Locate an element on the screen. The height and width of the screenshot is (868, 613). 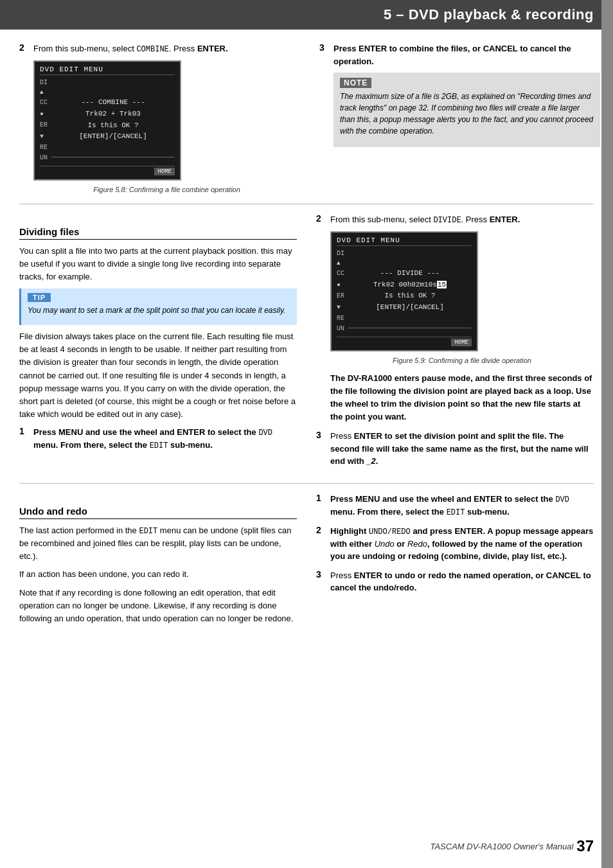
dvd-screen-title-combine: DVD EDIT MENU is located at coordinates (107, 71).